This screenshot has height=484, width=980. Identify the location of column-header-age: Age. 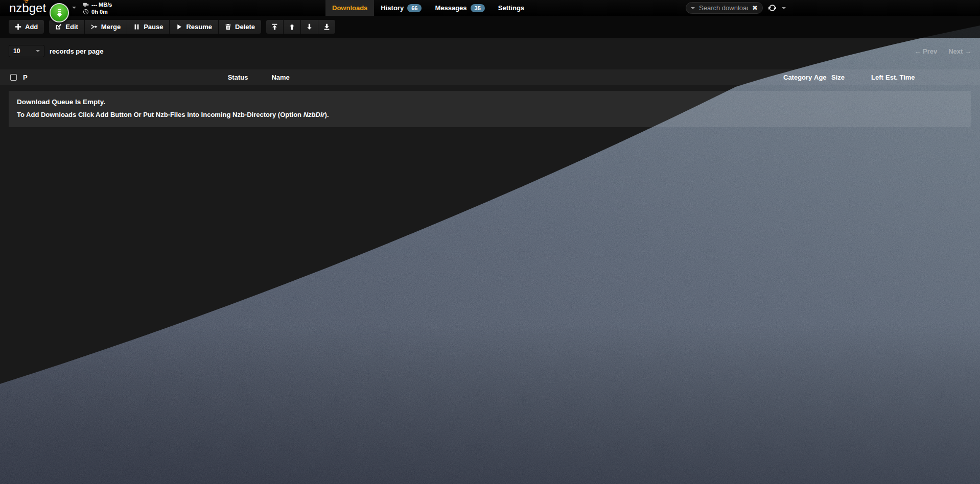
(823, 78).